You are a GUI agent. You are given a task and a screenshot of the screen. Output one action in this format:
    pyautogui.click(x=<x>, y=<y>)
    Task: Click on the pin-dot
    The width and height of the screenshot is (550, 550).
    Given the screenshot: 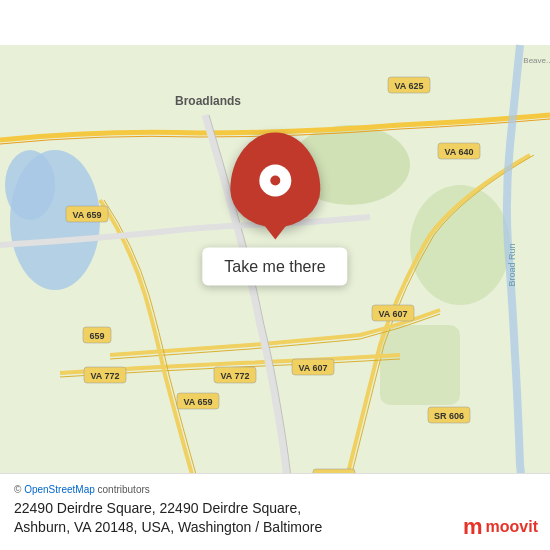 What is the action you would take?
    pyautogui.click(x=275, y=180)
    